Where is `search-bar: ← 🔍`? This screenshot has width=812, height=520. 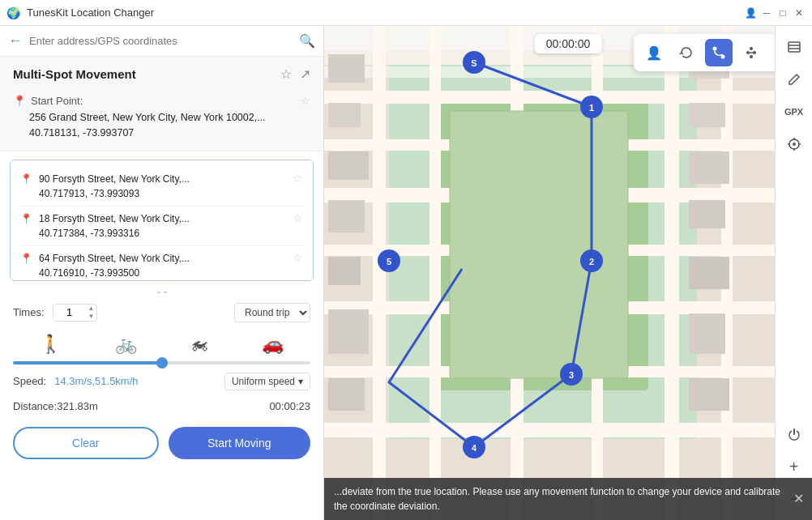 search-bar: ← 🔍 is located at coordinates (162, 41).